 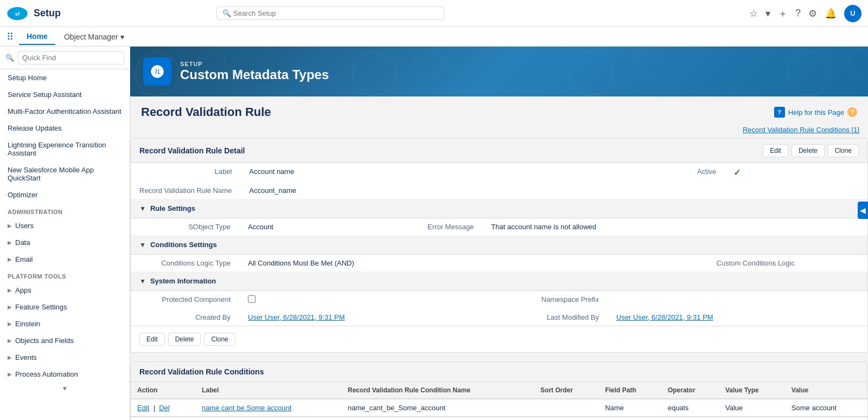 I want to click on col-value: Value, so click(x=826, y=390).